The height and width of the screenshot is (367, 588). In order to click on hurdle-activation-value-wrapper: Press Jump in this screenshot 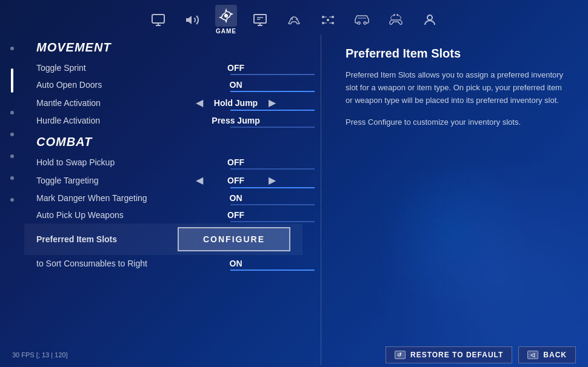, I will do `click(236, 121)`.